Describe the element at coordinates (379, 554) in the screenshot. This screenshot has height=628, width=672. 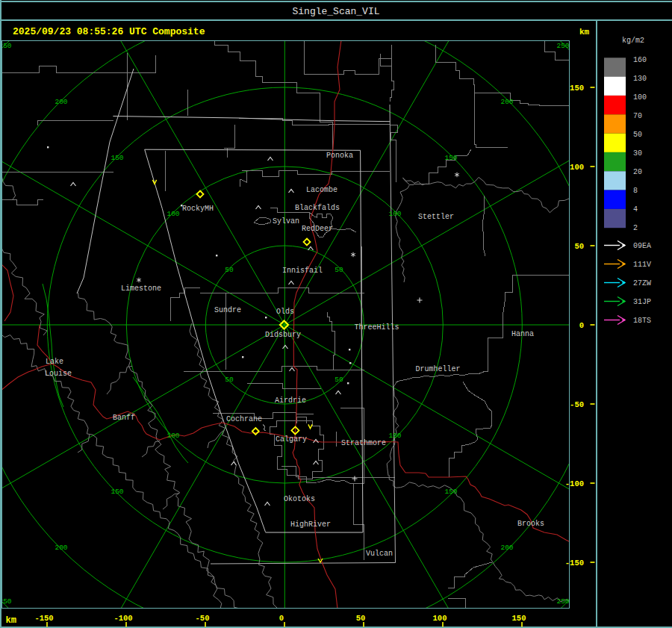
I see `svg-text: Vulcan` at that location.